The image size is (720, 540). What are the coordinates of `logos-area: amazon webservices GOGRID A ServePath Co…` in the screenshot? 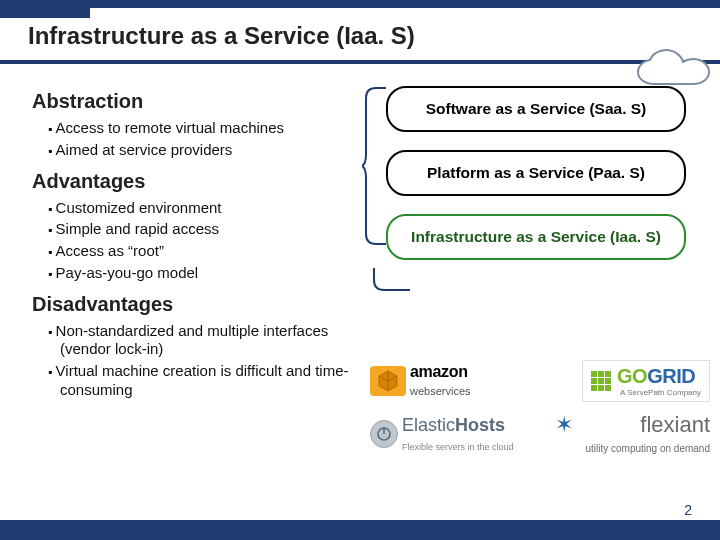 It's located at (540, 413).